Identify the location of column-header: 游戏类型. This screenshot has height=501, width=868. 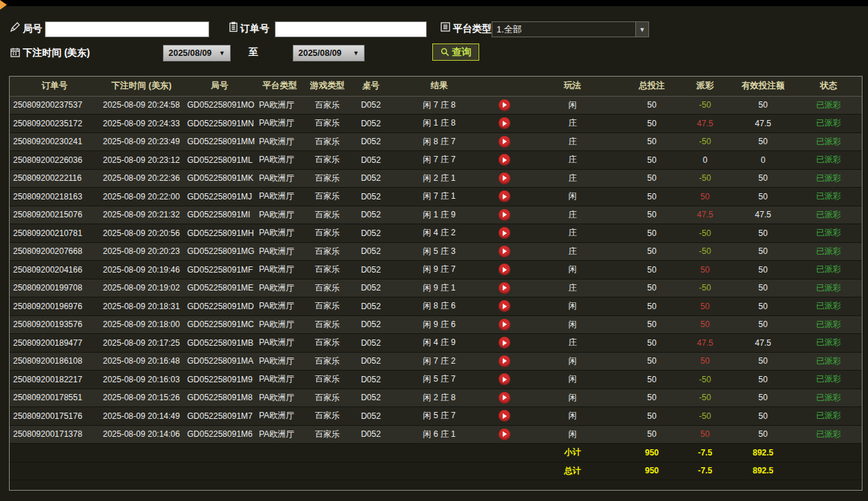
(327, 86).